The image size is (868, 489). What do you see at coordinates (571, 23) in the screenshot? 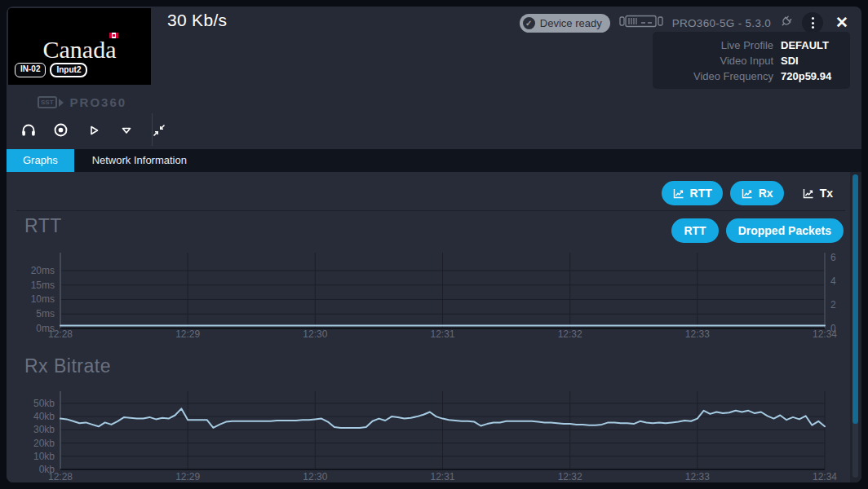
I see `device-status-text: Device ready` at bounding box center [571, 23].